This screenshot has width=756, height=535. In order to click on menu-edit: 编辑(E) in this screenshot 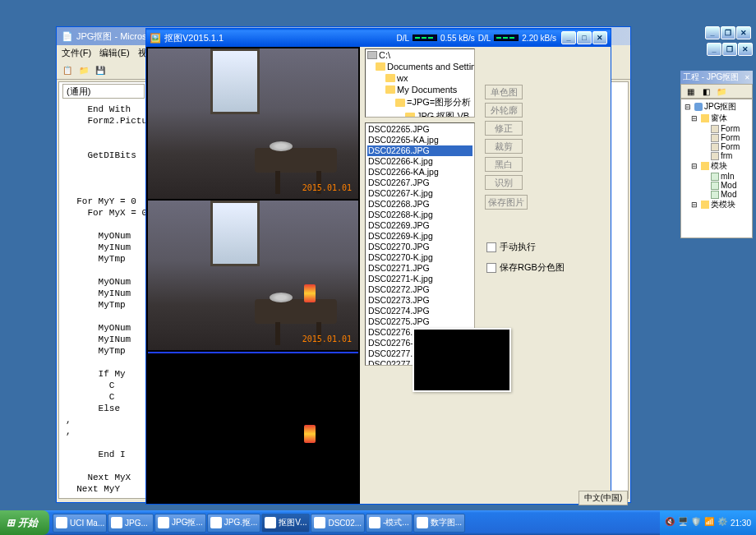, I will do `click(115, 53)`.